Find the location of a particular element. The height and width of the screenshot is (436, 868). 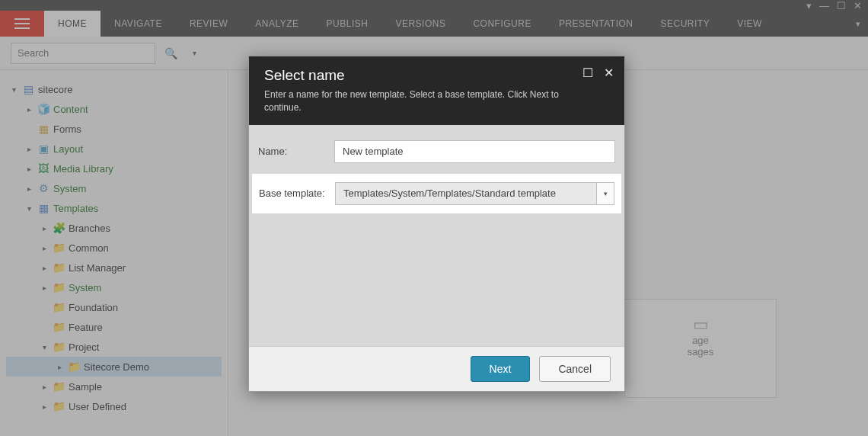

base-template-input is located at coordinates (466, 194).